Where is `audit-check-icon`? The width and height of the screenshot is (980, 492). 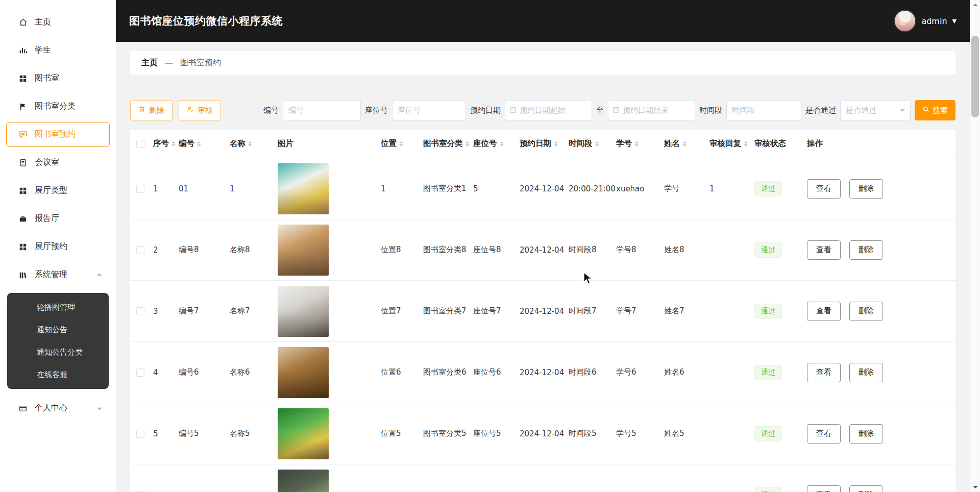
audit-check-icon is located at coordinates (190, 110).